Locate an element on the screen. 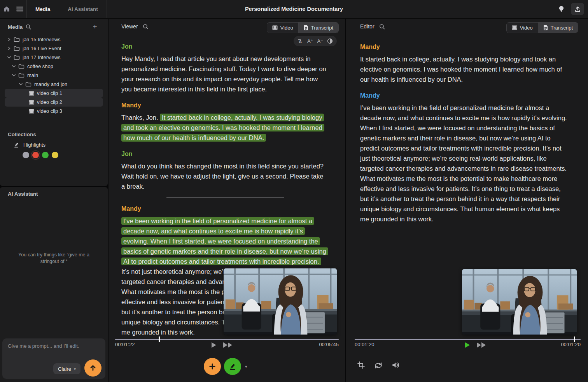 This screenshot has width=588, height=382. collections-title: Collections is located at coordinates (22, 135).